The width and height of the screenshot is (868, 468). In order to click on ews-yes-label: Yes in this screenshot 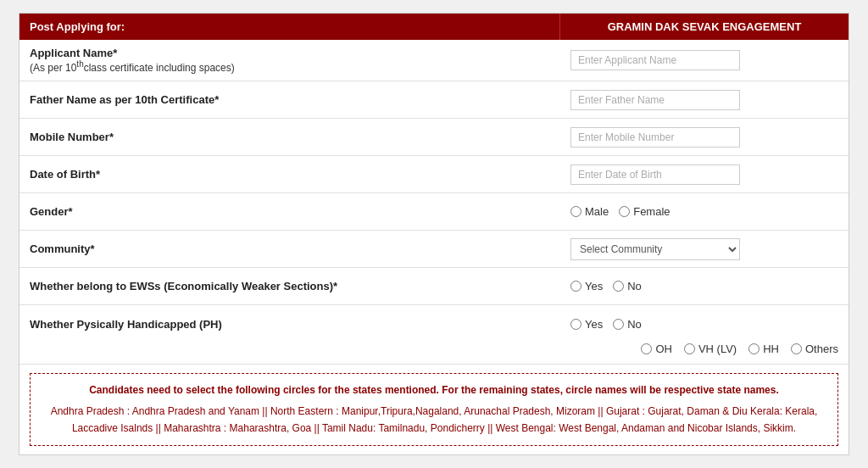, I will do `click(593, 287)`.